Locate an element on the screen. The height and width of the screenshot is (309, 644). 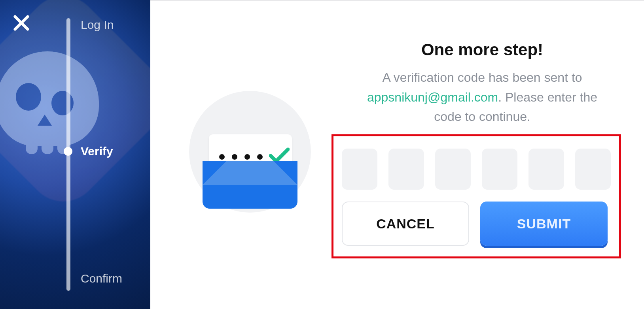
verification-illustration is located at coordinates (250, 152).